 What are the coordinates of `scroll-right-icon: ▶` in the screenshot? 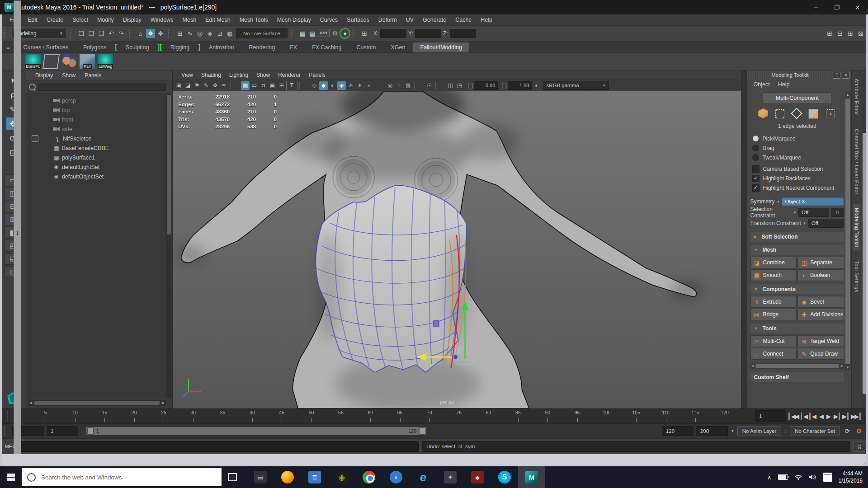 It's located at (842, 366).